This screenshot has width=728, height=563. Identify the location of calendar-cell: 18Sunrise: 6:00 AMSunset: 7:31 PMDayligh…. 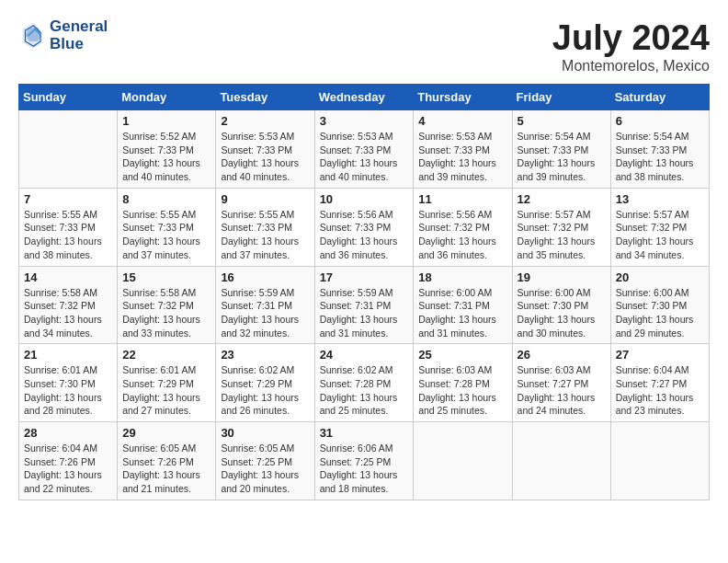
(463, 305).